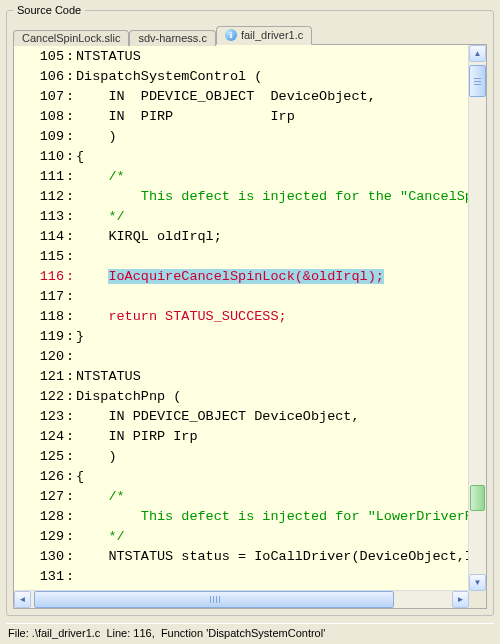 This screenshot has height=644, width=500. What do you see at coordinates (242, 177) in the screenshot?
I see `code-line-111: 111: /*` at bounding box center [242, 177].